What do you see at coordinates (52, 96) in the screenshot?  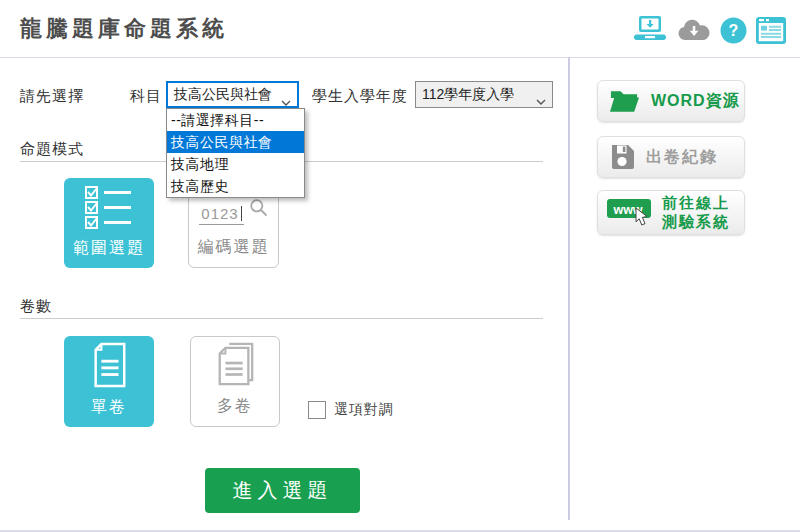 I see `prompt-label: 請先選擇` at bounding box center [52, 96].